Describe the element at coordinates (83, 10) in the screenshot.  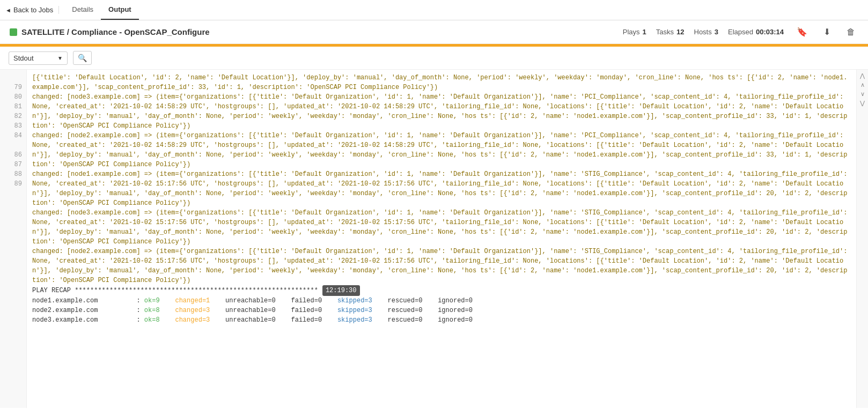
I see `tab-details: Details` at that location.